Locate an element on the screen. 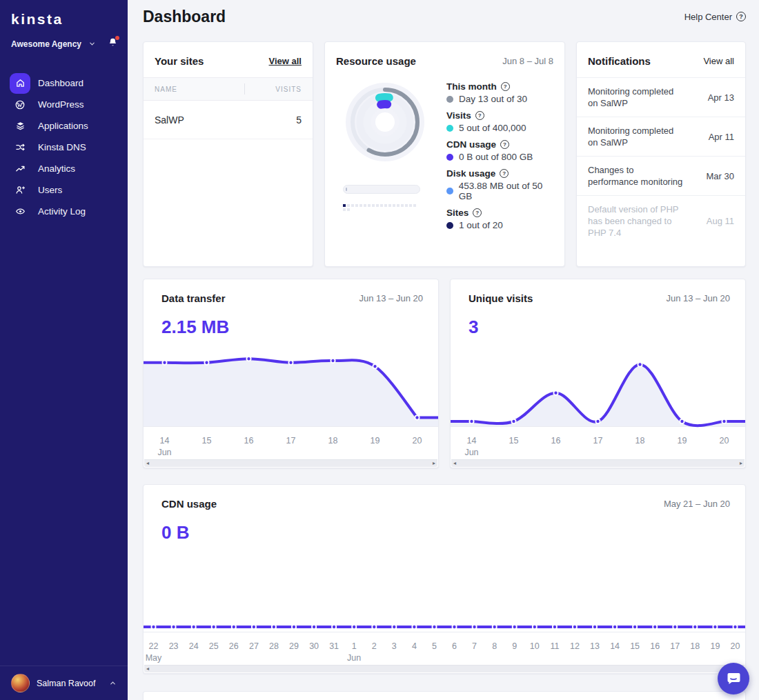  table-row: SalWP 5 is located at coordinates (228, 120).